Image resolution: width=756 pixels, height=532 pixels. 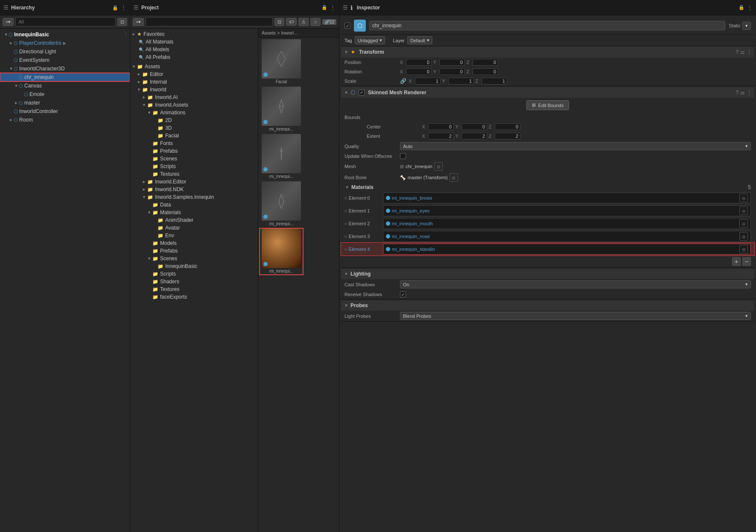 What do you see at coordinates (194, 90) in the screenshot?
I see `folder-inworld: ▼ 📁 Inworld` at bounding box center [194, 90].